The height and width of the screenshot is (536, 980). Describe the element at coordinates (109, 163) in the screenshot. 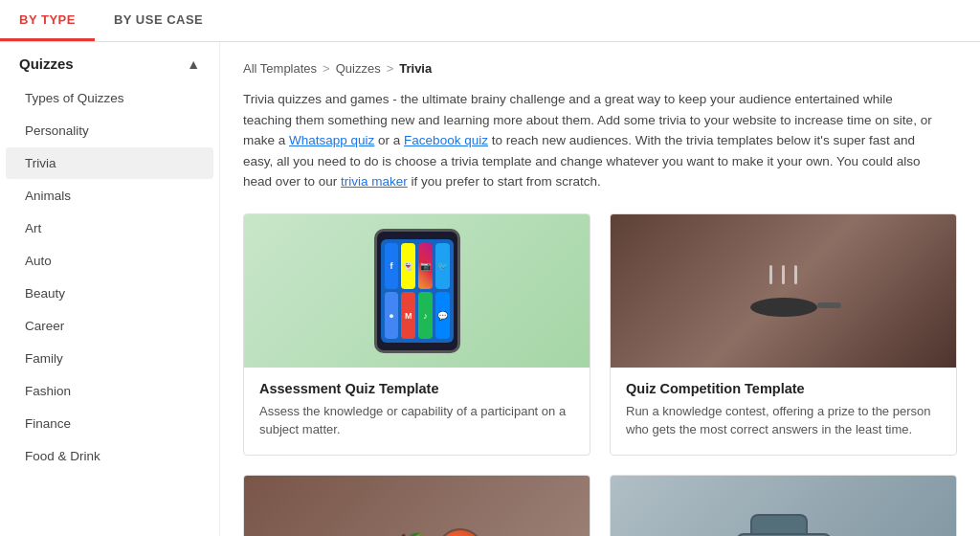

I see `sidebar-item-trivia: Trivia` at that location.